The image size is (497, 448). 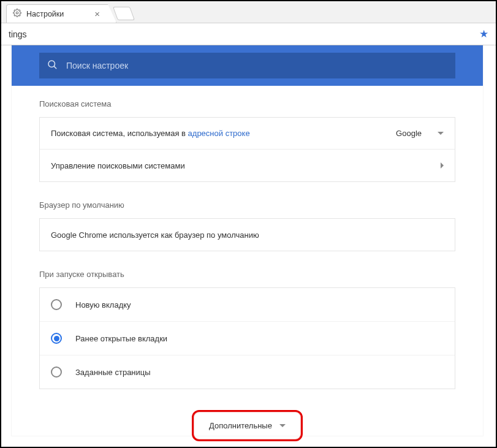 I want to click on section-title: Поисковая система, so click(x=248, y=104).